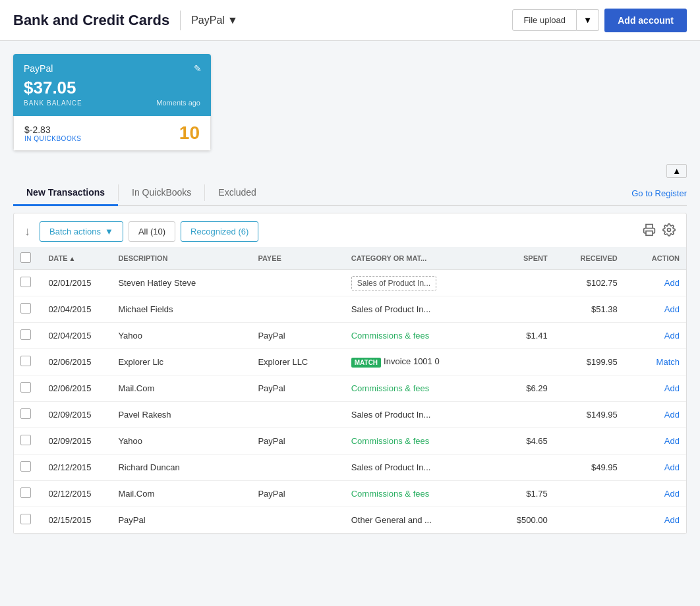 The height and width of the screenshot is (606, 700). I want to click on batch-actions-button: Batch actions ▼, so click(82, 232).